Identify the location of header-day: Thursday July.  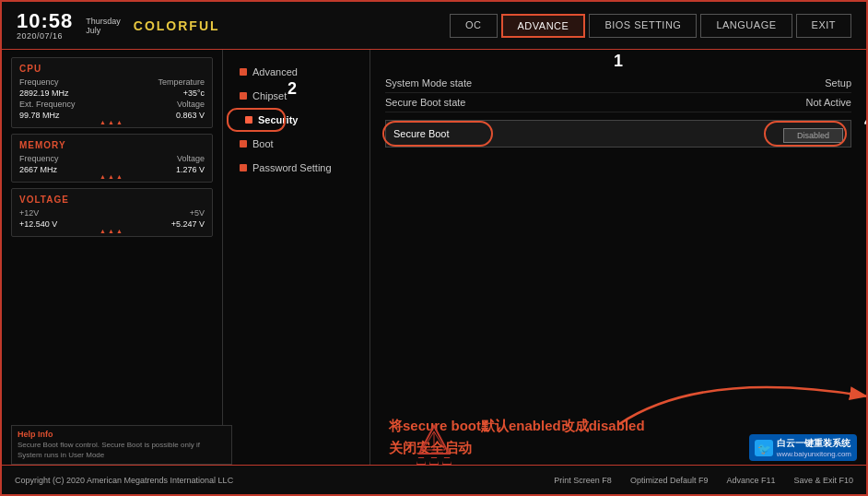
(103, 26).